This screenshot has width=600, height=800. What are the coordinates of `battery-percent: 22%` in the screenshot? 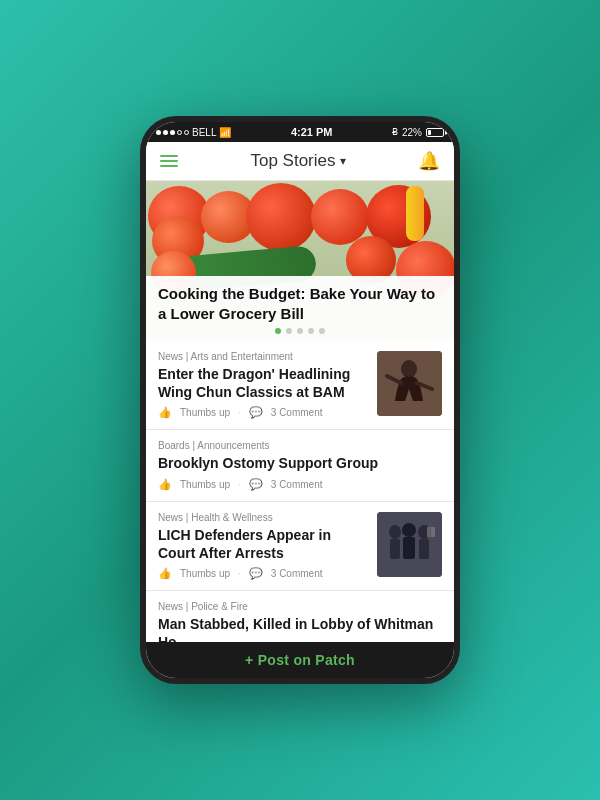 It's located at (412, 132).